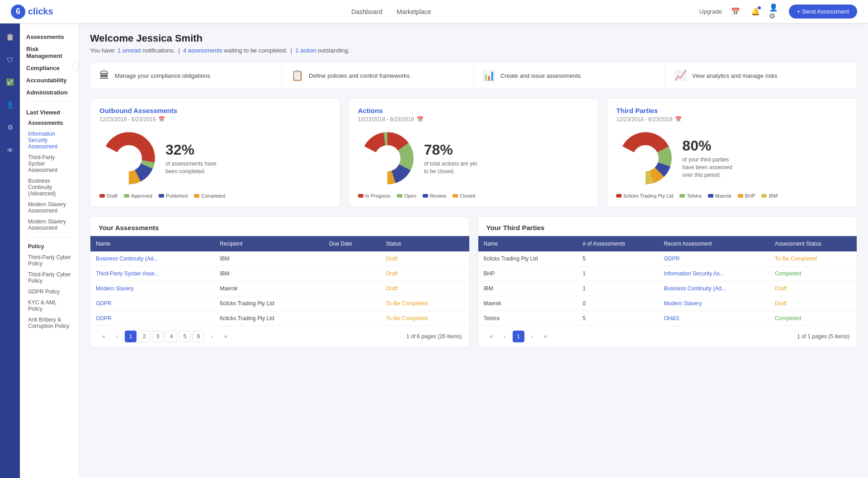  I want to click on sidebar-assessment-item-1: Information Security Assessment, so click(49, 140).